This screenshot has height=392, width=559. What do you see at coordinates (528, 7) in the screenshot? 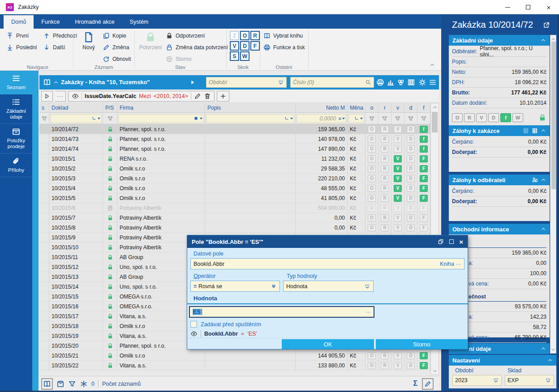
I see `maximize-button` at bounding box center [528, 7].